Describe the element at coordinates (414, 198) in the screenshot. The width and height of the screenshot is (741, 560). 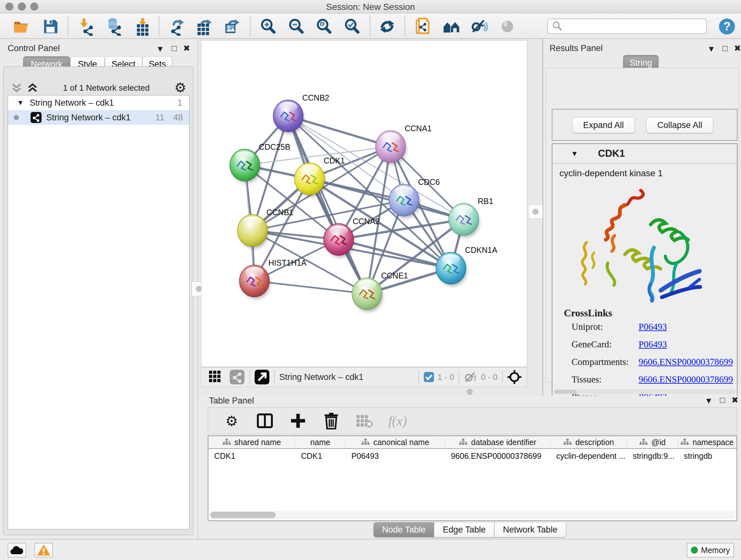
I see `network-node-CDC6: CDC6` at that location.